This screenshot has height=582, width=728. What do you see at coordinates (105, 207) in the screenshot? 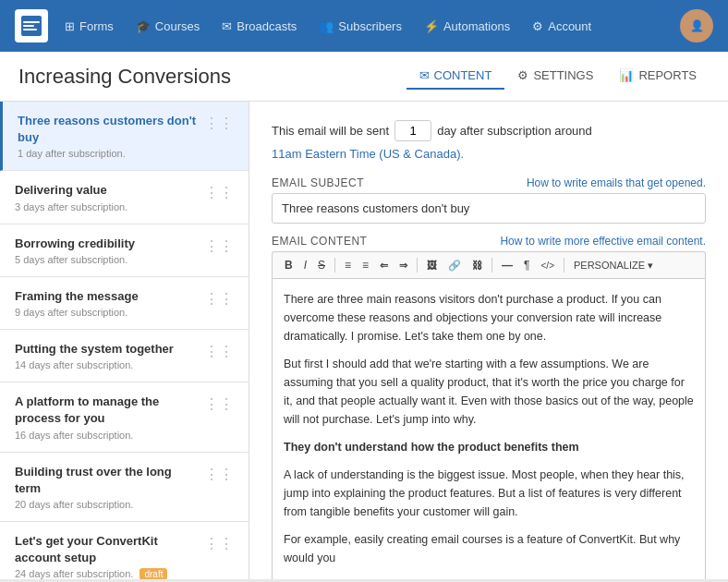
I see `sidebar-item-subtitle-1: 3 days after subscription.` at bounding box center [105, 207].